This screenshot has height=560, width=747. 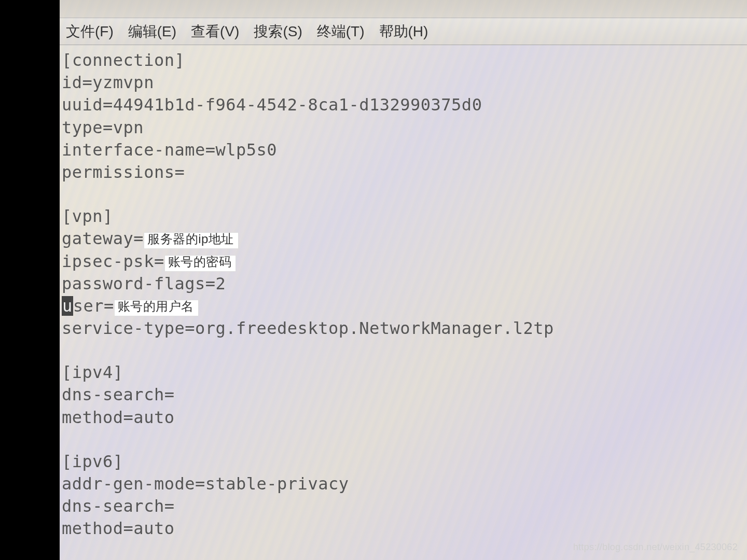 What do you see at coordinates (93, 306) in the screenshot?
I see `user-key-rest: ser=` at bounding box center [93, 306].